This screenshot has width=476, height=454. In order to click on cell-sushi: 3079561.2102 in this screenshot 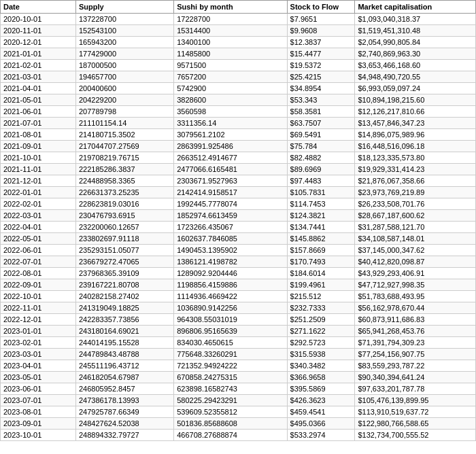, I will do `click(231, 135)`.